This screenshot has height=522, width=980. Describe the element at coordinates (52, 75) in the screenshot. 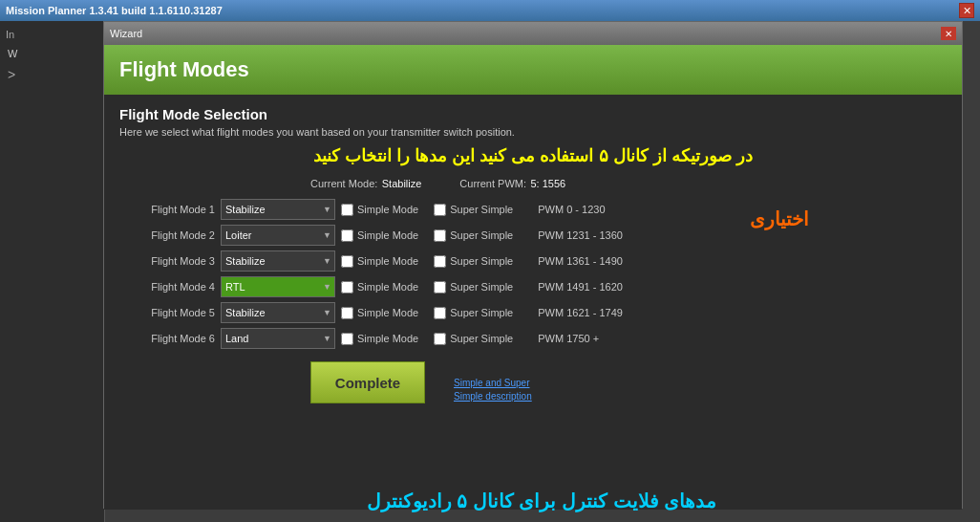

I see `sidebar-arrow: >` at that location.